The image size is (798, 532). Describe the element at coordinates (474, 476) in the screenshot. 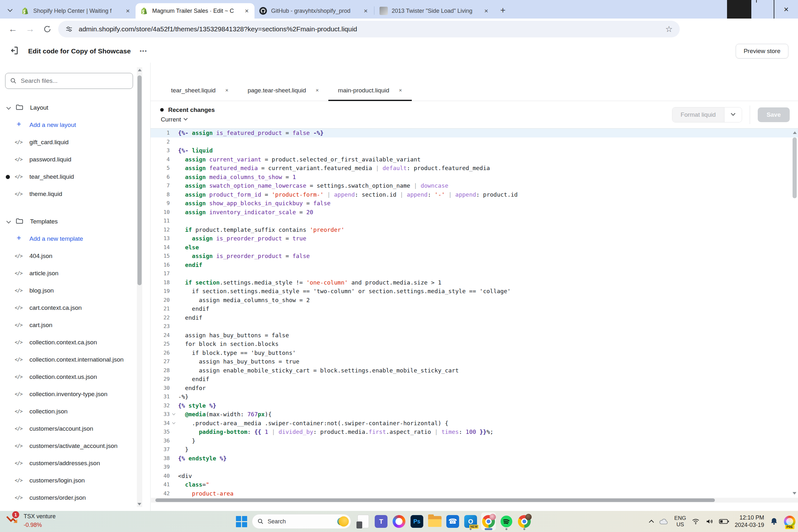

I see `code-line-40: 40<div` at that location.